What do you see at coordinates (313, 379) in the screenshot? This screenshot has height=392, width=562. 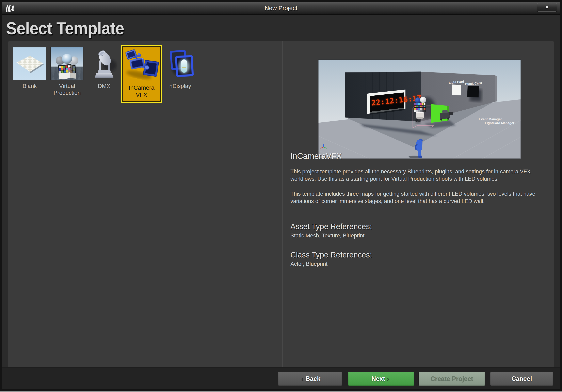 I see `back-button-label: Back` at bounding box center [313, 379].